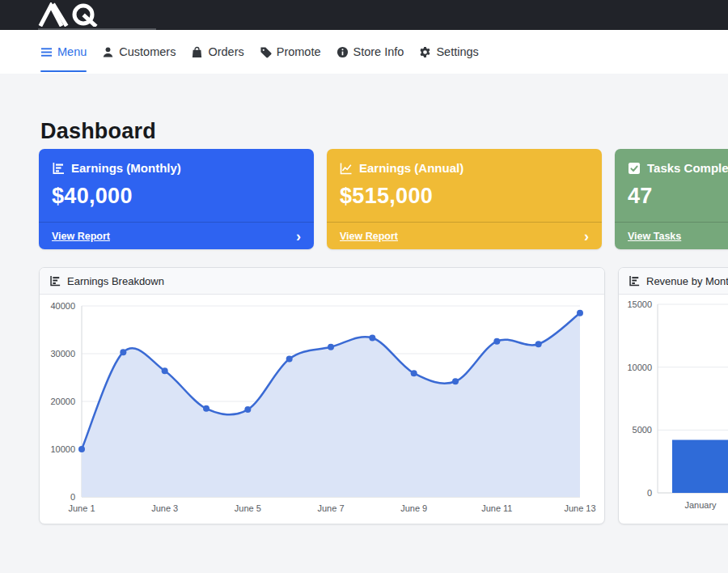  What do you see at coordinates (299, 52) in the screenshot?
I see `nav-item-label: Promote` at bounding box center [299, 52].